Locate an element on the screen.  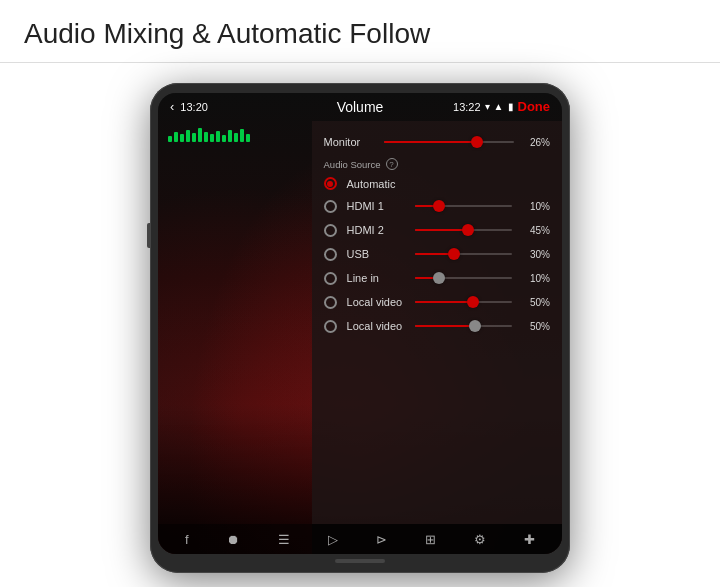
monitor-value: 26% is located at coordinates (536, 142).